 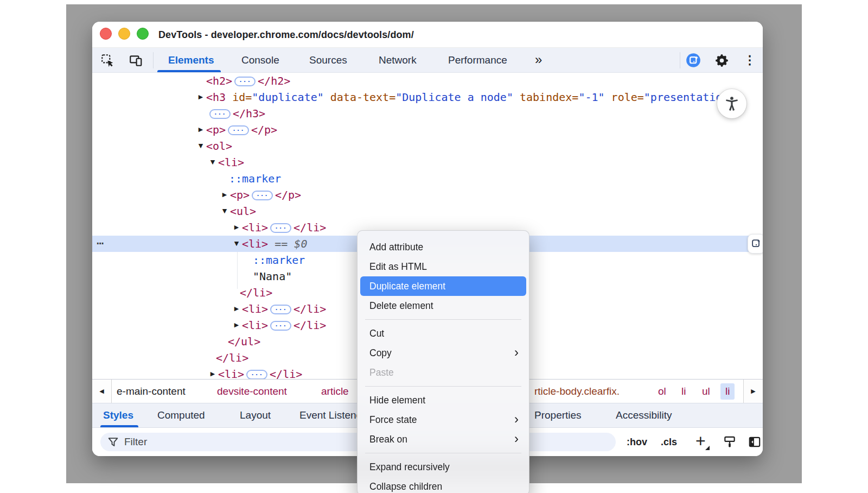 I want to click on crumbs-scroll-left-icon: ◀, so click(x=102, y=391).